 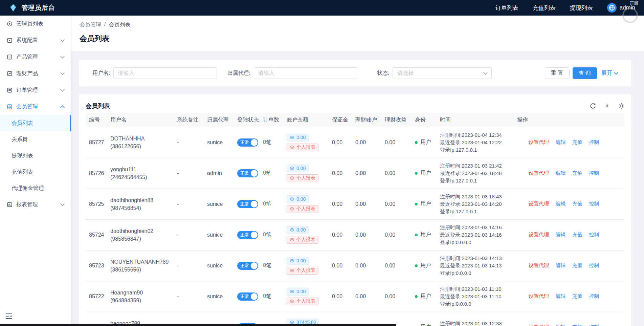 What do you see at coordinates (97, 235) in the screenshot?
I see `member-id: 85724` at bounding box center [97, 235].